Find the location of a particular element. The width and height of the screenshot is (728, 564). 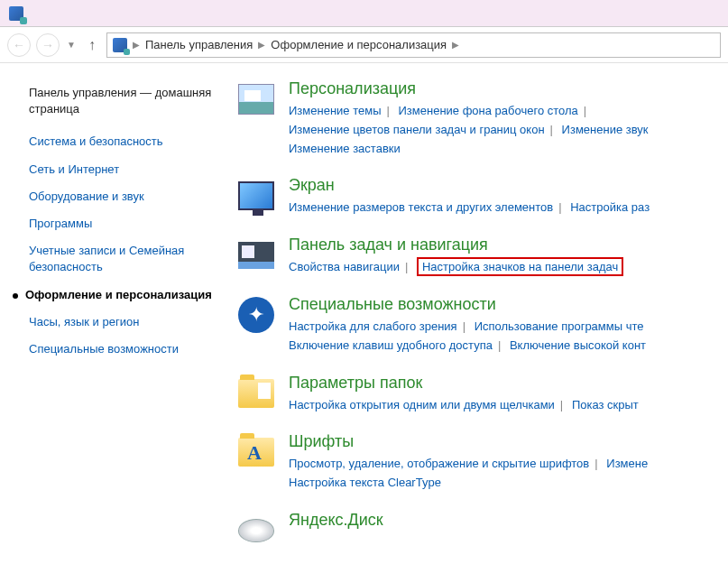

link: Просмотр, удаление, отображение и скрыти… is located at coordinates (438, 464).